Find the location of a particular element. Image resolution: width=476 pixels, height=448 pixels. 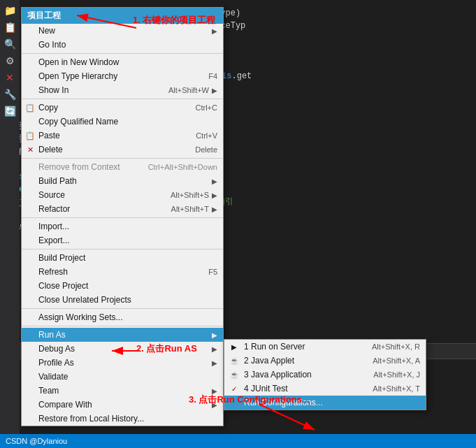

sidebar-icon-clipboard: 📋 is located at coordinates (10, 27).